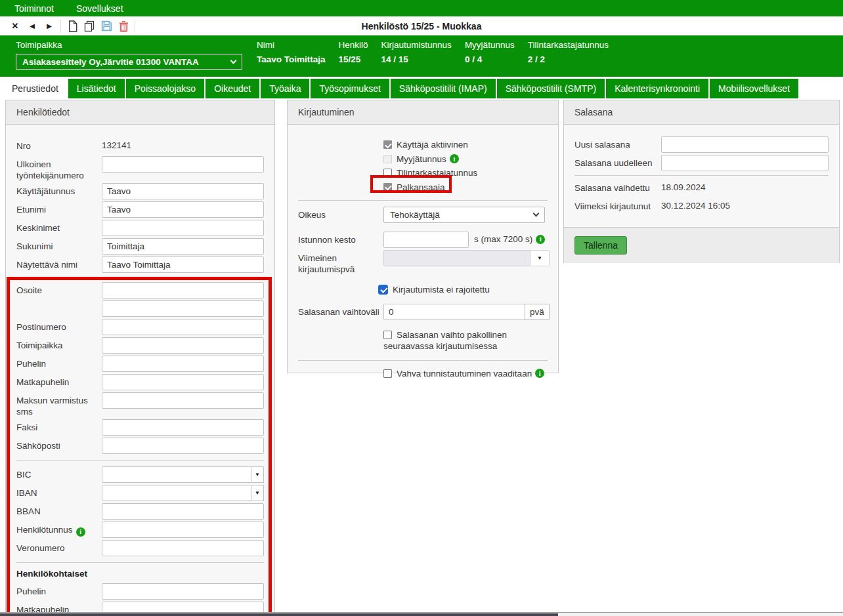  What do you see at coordinates (183, 247) in the screenshot?
I see `sukunimi-input` at bounding box center [183, 247].